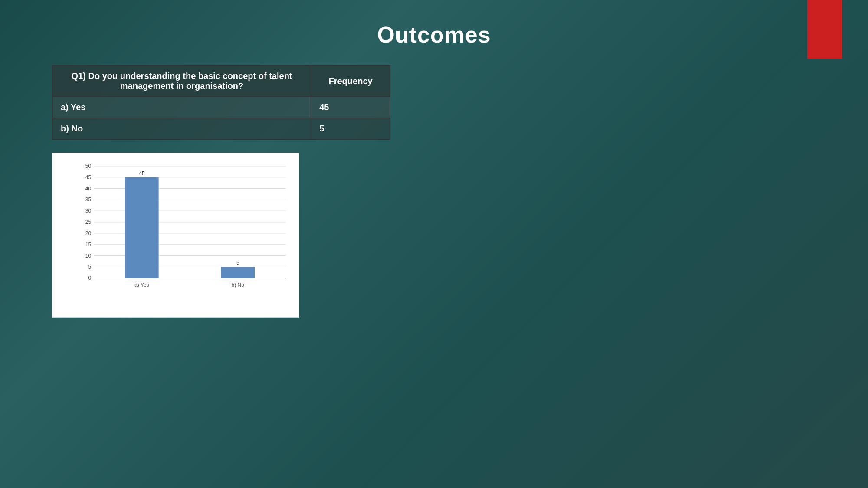 The image size is (868, 488). Describe the element at coordinates (350, 81) in the screenshot. I see `frequency-column-header: Frequency` at that location.